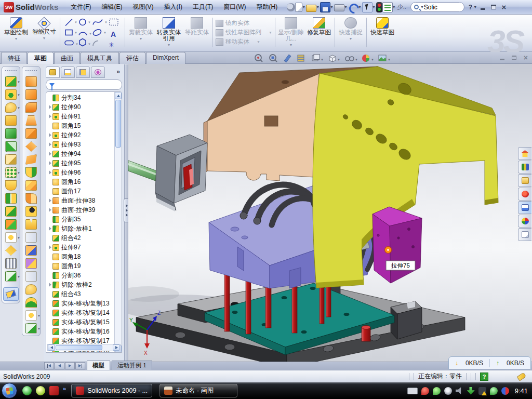  What do you see at coordinates (16, 32) in the screenshot?
I see `sketch-button: 草图绘制 ▼` at bounding box center [16, 32].